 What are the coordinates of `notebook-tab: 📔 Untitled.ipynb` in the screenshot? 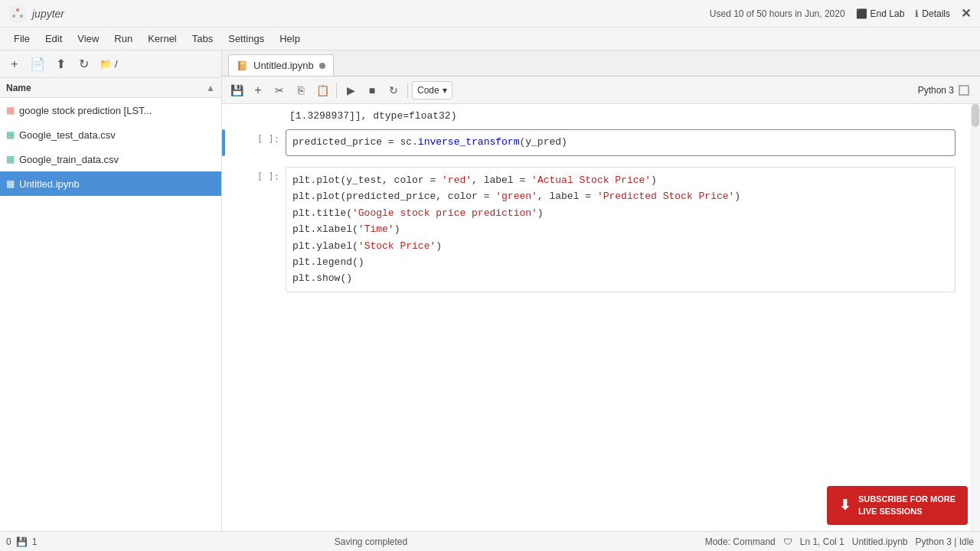 It's located at (281, 65).